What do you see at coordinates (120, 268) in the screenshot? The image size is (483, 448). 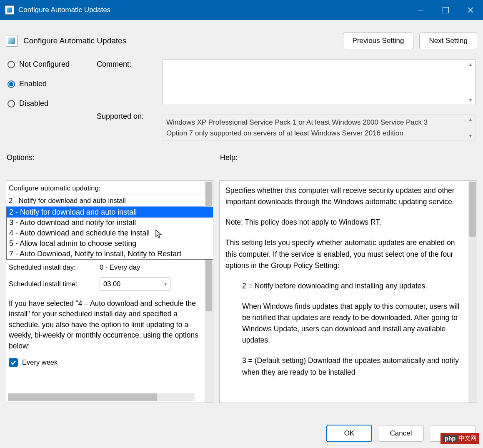 I see `schedule-day-value: 0 - Every day` at bounding box center [120, 268].